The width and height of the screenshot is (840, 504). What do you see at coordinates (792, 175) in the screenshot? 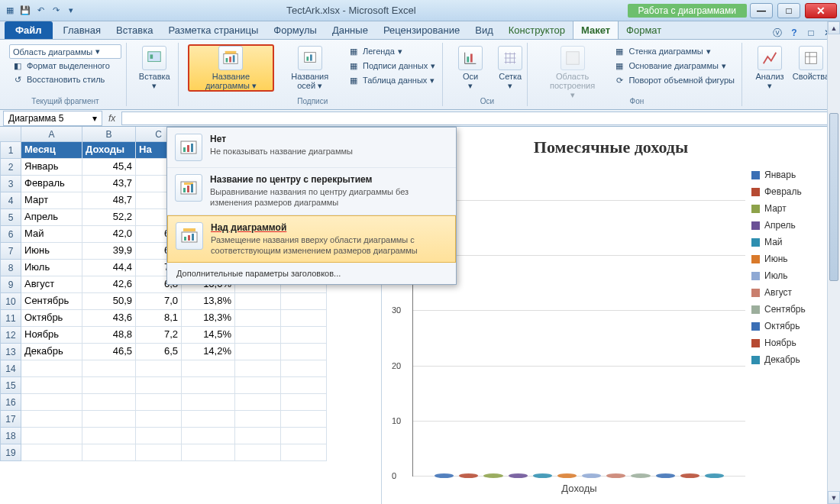
I see `legend-item: Январь` at bounding box center [792, 175].